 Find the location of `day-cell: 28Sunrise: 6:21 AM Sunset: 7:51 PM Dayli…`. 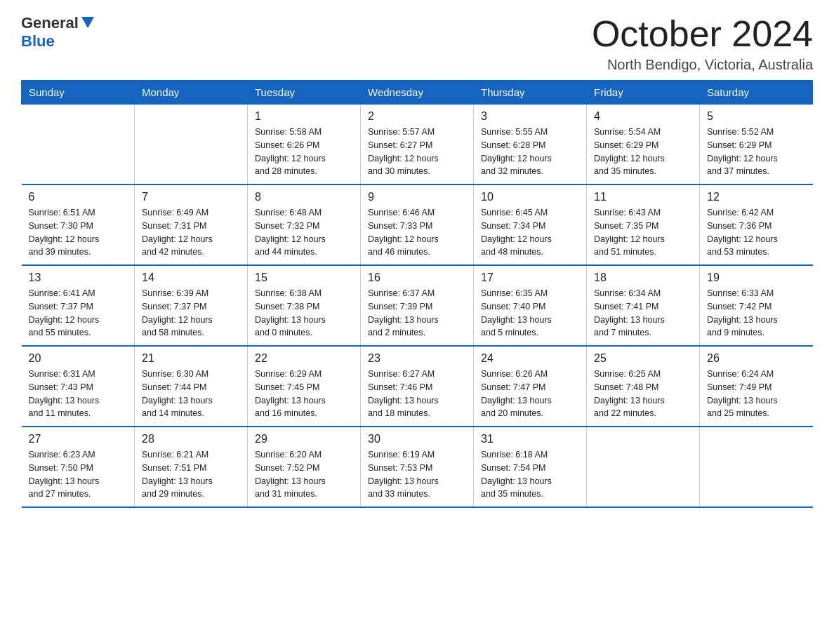

day-cell: 28Sunrise: 6:21 AM Sunset: 7:51 PM Dayli… is located at coordinates (191, 467).